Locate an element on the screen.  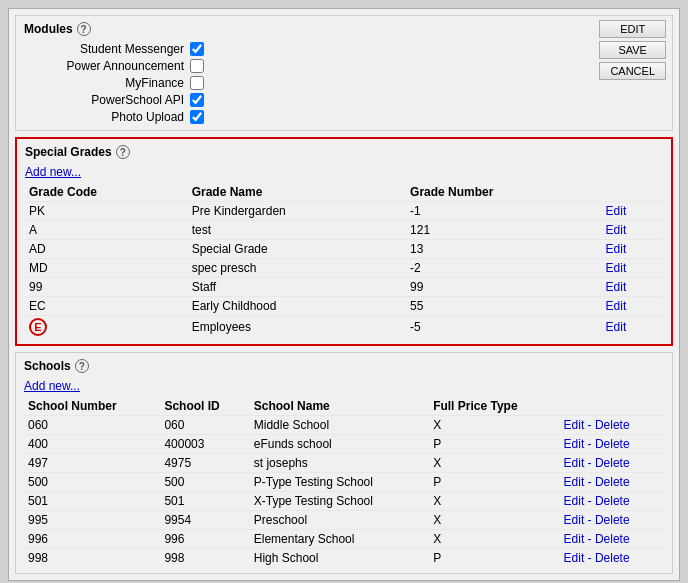
schools-help-icon: ? is located at coordinates (82, 366).